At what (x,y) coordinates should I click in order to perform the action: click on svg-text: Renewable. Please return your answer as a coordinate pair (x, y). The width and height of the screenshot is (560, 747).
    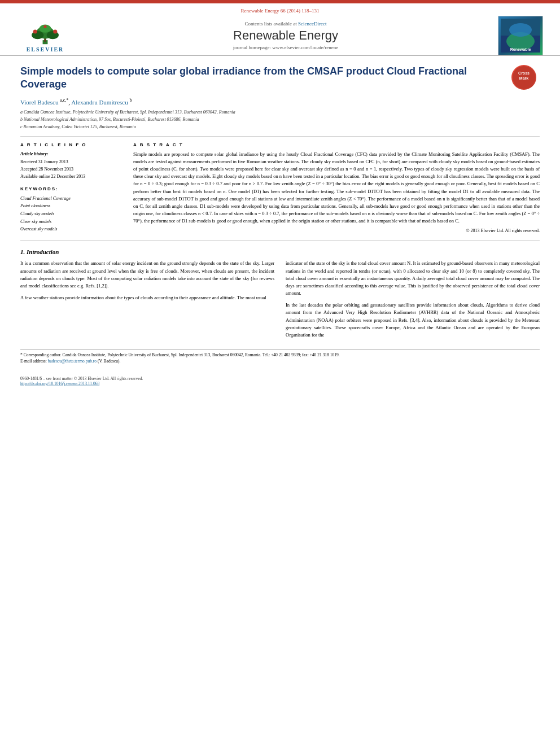
    Looking at the image, I should click on (520, 50).